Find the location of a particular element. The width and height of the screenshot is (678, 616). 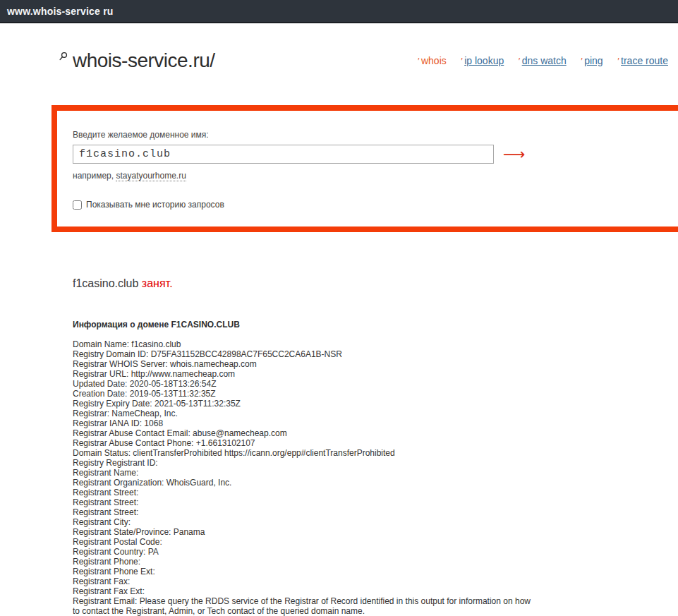

nav-link-ip-lookup: ip lookup is located at coordinates (484, 61).